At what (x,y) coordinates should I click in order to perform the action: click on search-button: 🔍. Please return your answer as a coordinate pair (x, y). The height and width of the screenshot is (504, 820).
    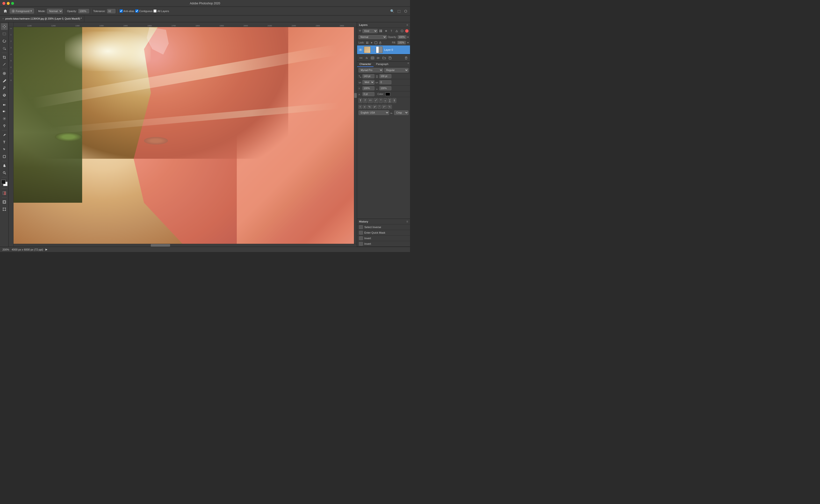
    Looking at the image, I should click on (392, 11).